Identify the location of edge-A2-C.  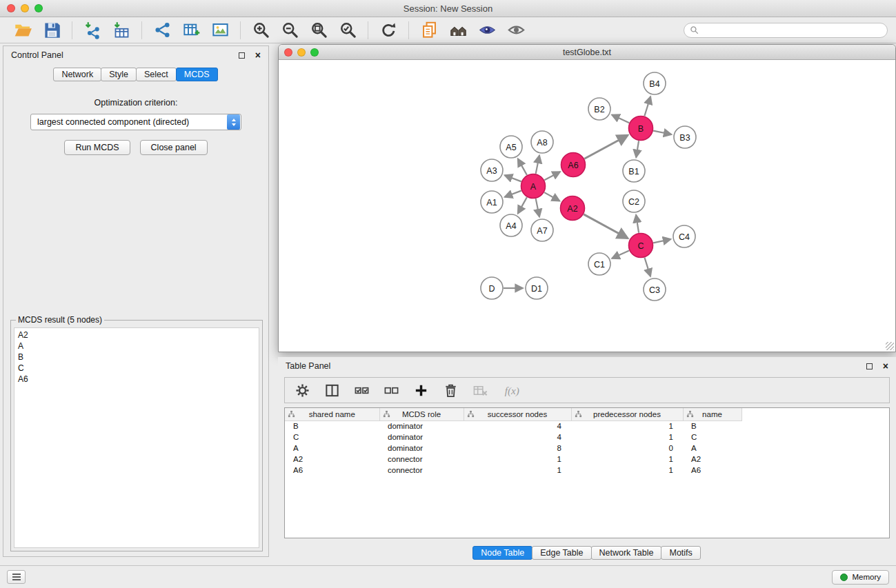
(606, 226).